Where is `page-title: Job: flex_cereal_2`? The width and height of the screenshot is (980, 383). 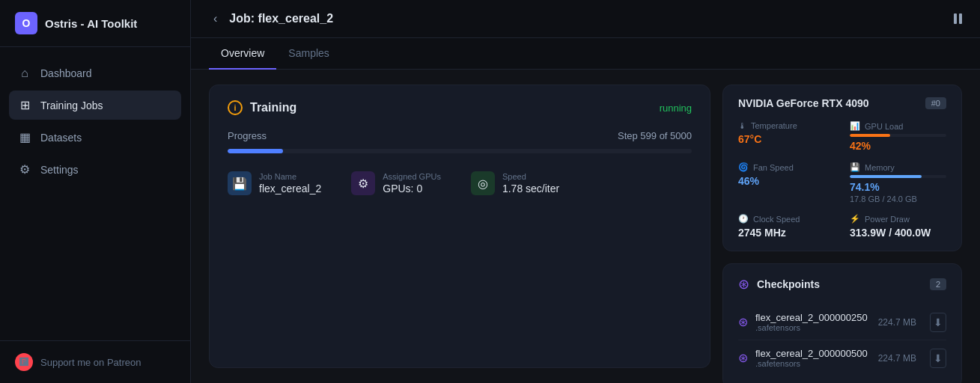 page-title: Job: flex_cereal_2 is located at coordinates (281, 19).